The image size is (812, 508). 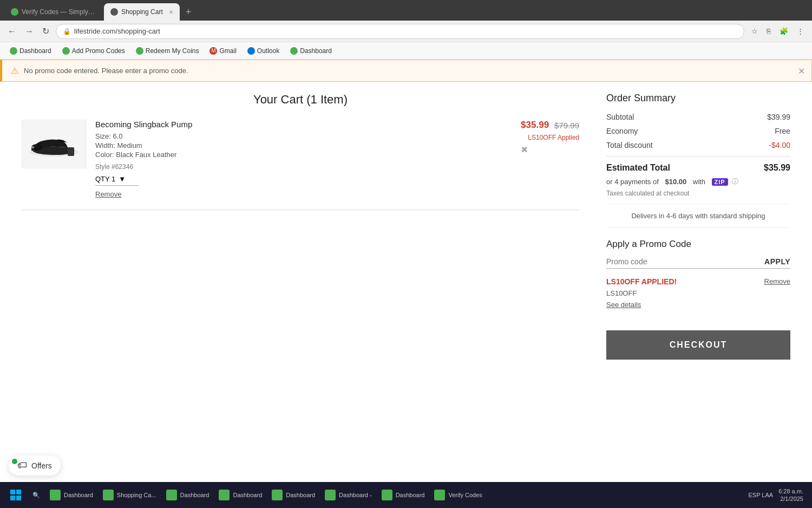 I want to click on total-label: Estimated Total, so click(x=638, y=168).